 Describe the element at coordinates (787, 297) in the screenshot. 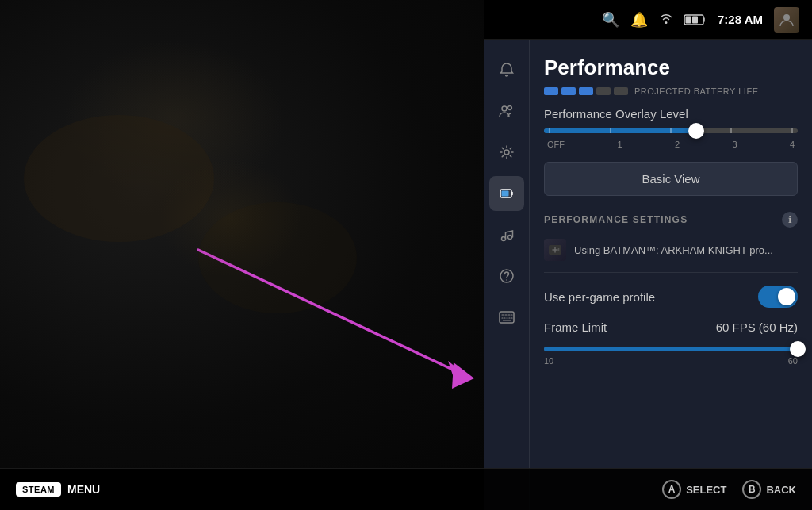

I see `toggle-knob` at that location.